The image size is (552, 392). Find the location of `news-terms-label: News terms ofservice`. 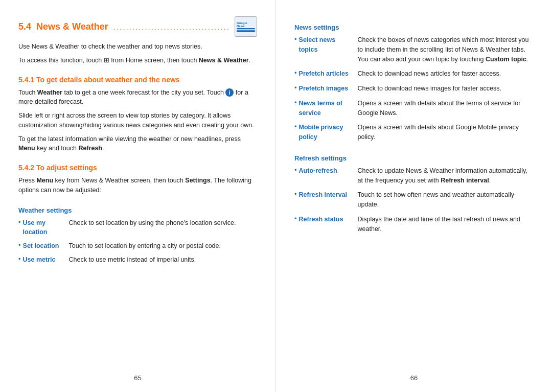

news-terms-label: News terms ofservice is located at coordinates (328, 108).